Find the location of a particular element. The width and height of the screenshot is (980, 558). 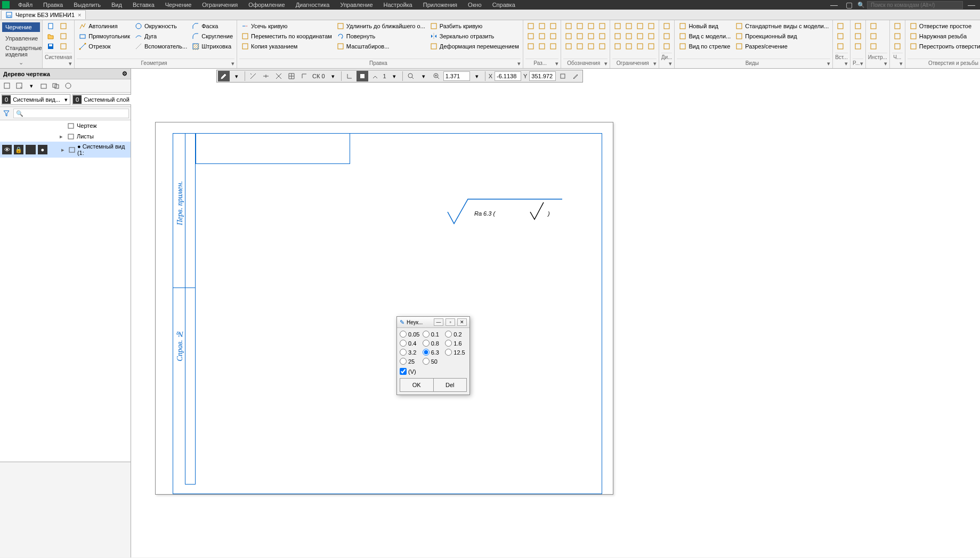

tree-node-Системный вид (1:: 👁🔒●▸● Системный вид (1: is located at coordinates (65, 150).